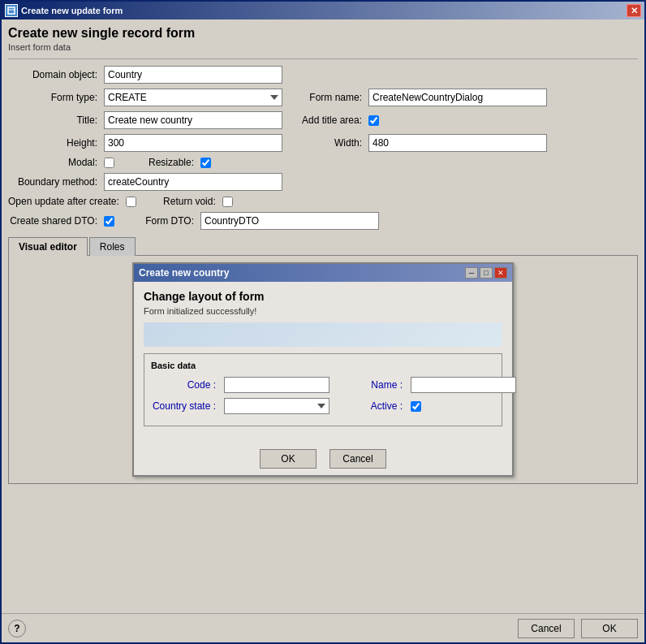  Describe the element at coordinates (323, 385) in the screenshot. I see `inner-code-name-row: Code : Name :` at that location.